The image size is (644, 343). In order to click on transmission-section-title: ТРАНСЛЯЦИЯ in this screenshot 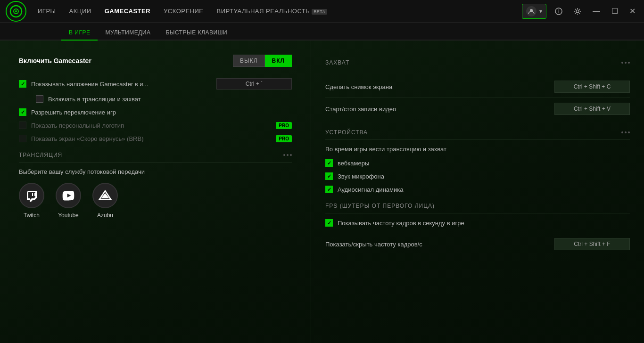, I will do `click(156, 157)`.